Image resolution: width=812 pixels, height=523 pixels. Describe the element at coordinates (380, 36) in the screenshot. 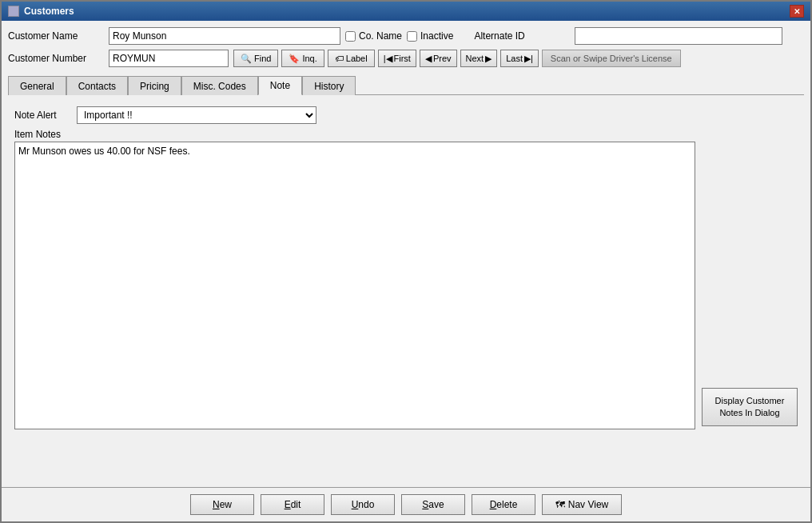

I see `co-name-label: Co. Name` at that location.